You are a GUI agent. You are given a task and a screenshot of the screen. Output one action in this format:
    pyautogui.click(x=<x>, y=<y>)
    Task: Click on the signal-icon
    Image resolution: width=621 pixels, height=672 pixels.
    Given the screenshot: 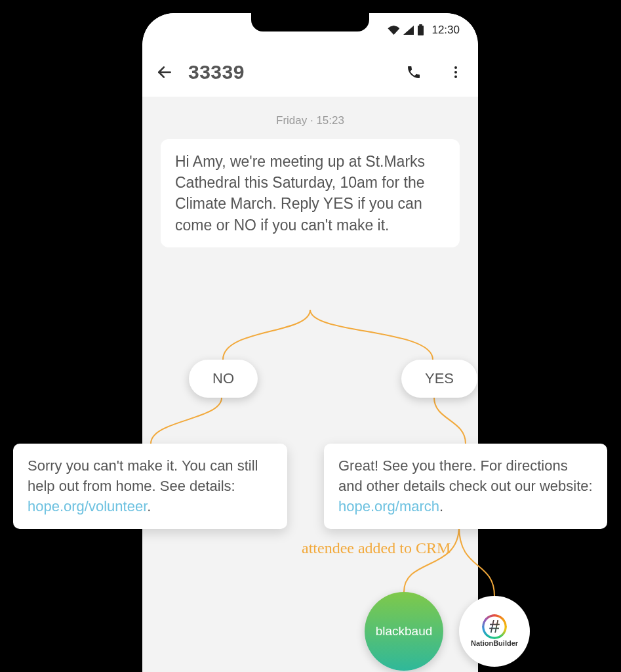 What is the action you would take?
    pyautogui.click(x=409, y=30)
    